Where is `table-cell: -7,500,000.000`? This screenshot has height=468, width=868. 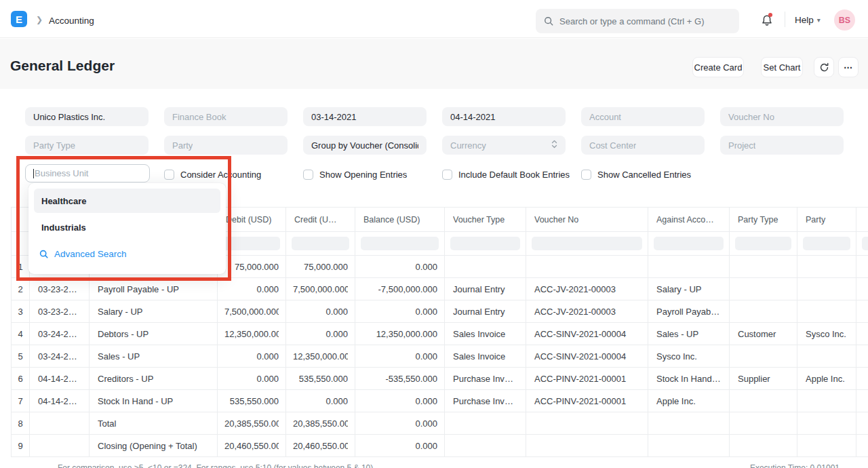 table-cell: -7,500,000.000 is located at coordinates (400, 289).